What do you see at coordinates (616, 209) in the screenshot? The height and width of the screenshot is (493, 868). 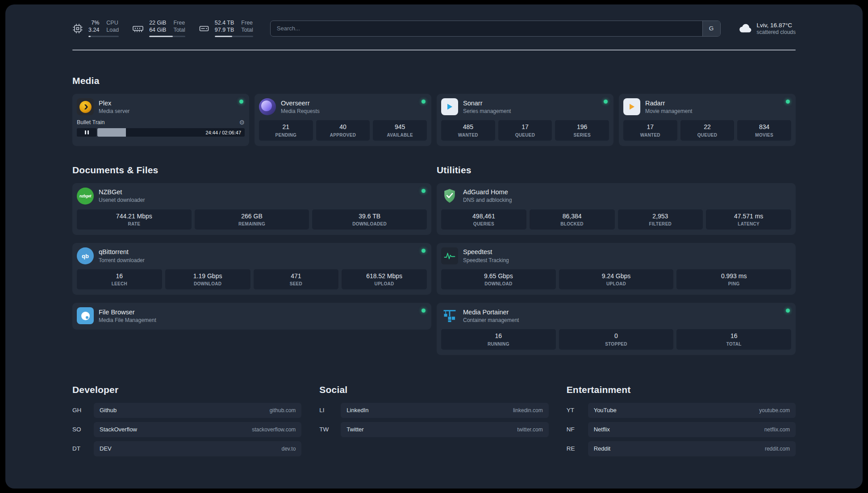 I see `service-card-adguard: AdGuard Home DNS and adblocking 498,461 …` at bounding box center [616, 209].